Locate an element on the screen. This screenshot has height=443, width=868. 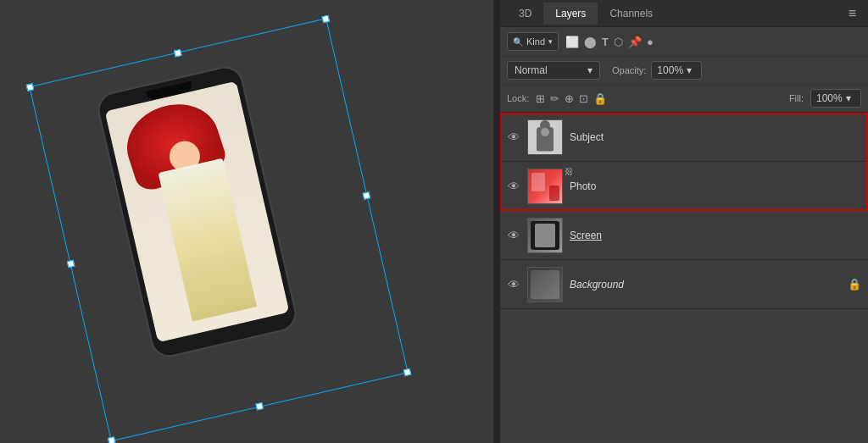
lock-icon-background: 🔒 is located at coordinates (854, 285).